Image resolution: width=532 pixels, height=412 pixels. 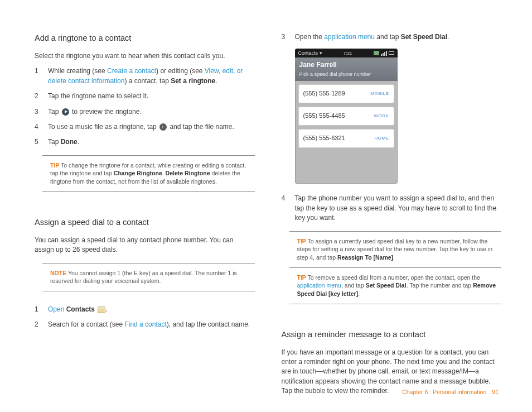 What do you see at coordinates (145, 246) in the screenshot?
I see `speed-dial-intro: You can assign a speed dial to any conta…` at bounding box center [145, 246].